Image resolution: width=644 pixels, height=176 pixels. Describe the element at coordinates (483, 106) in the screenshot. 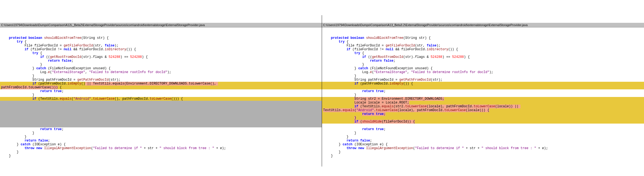

I see `code-line: if (TextUtils.equals(str2.toLowerCase(lo…` at that location.